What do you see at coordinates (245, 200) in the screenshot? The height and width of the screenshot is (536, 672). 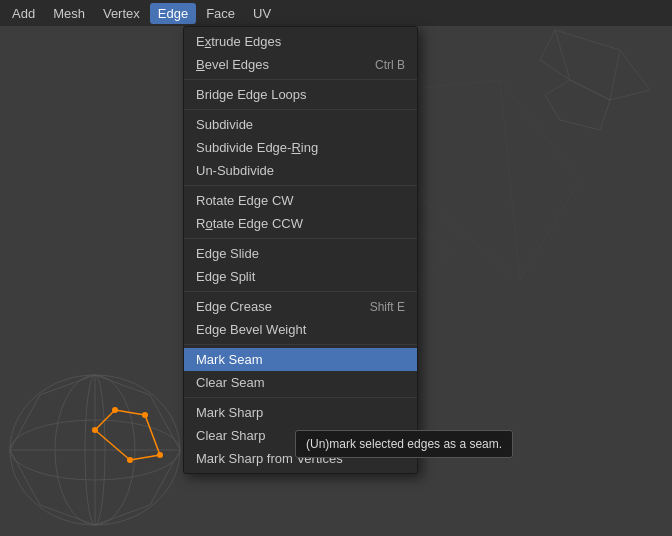 I see `rotate-edge-cw-label: Rotate Edge CW` at bounding box center [245, 200].